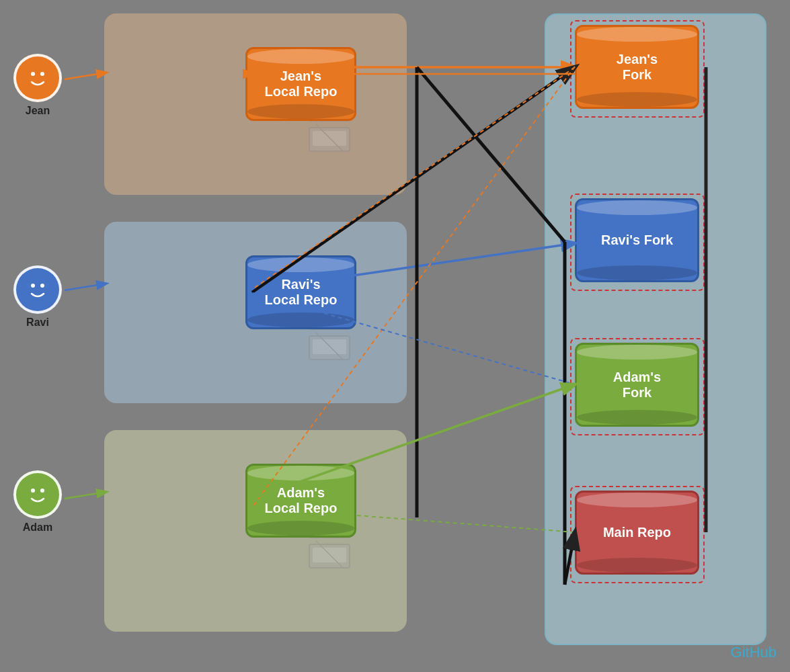 Image resolution: width=790 pixels, height=672 pixels. I want to click on ravi-fork-label: Ravi's Fork, so click(637, 241).